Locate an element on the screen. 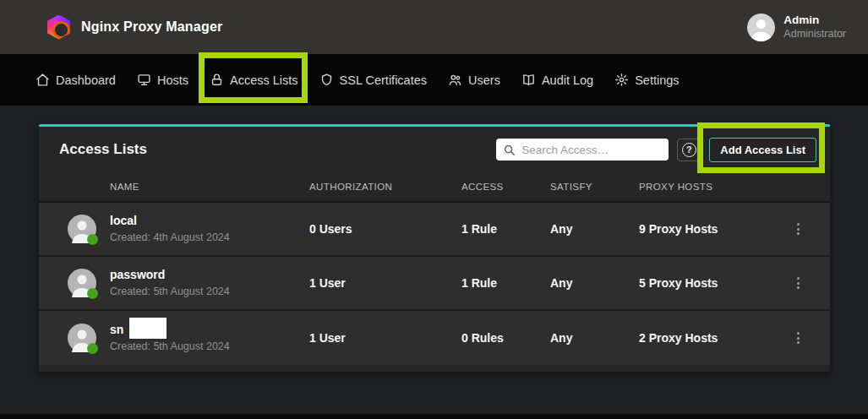 Image resolution: width=868 pixels, height=419 pixels. bottom-edge is located at coordinates (434, 416).